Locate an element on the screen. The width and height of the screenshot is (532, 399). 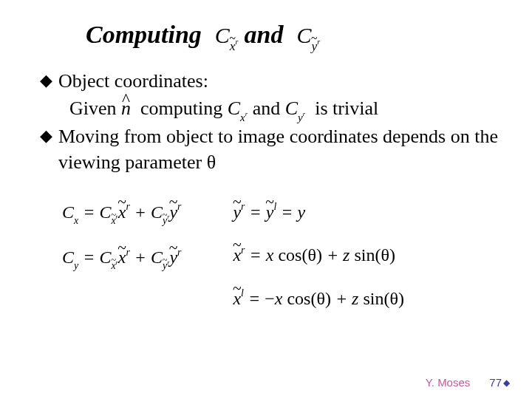
eq-xl: xl = −x cos(θ) + z sin(θ) is located at coordinates (318, 299).